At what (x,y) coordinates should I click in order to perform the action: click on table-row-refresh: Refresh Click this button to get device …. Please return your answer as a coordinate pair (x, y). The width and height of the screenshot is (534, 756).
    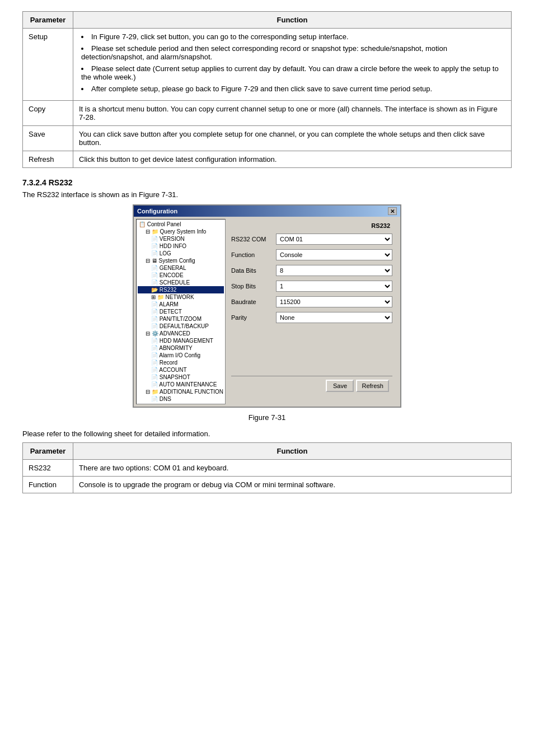
    Looking at the image, I should click on (268, 160).